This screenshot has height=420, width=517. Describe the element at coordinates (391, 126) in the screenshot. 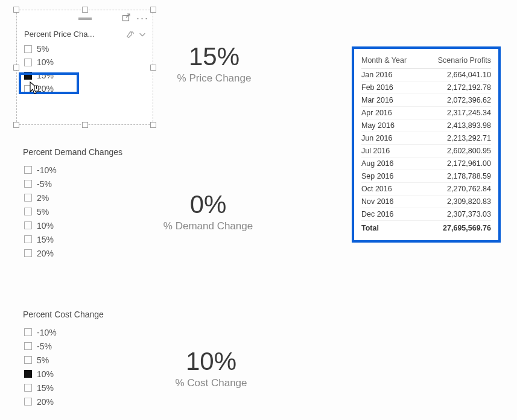

I see `cell-month: May 2016` at that location.